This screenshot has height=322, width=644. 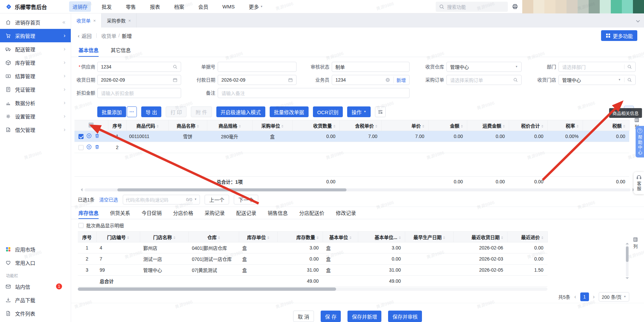 I want to click on col-spec: 商品规格, so click(x=229, y=126).